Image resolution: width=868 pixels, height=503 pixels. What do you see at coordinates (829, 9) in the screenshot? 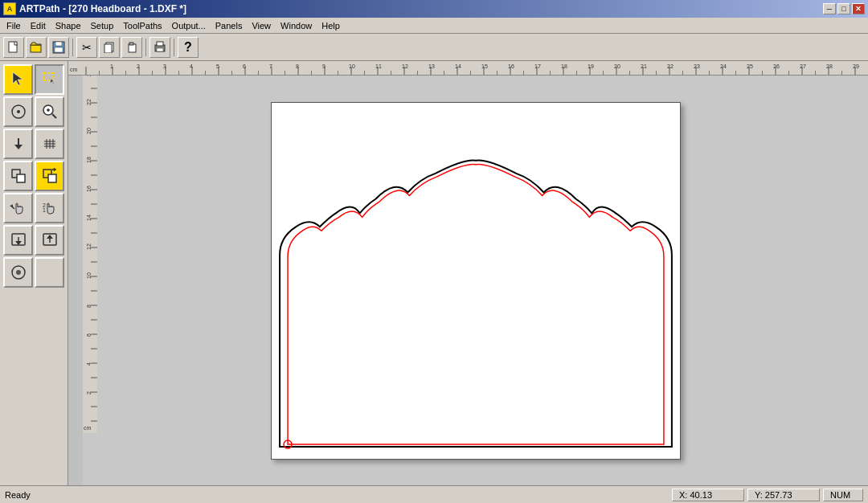
I see `minimize-button: ─` at bounding box center [829, 9].